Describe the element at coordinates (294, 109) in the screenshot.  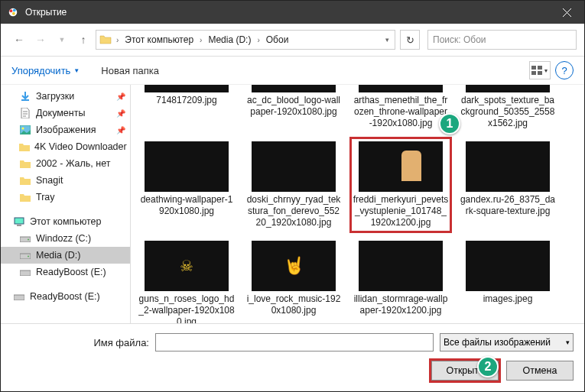
I see `file-item: ac_dc_blood_logo-wallpaper-1920x1080.jpg` at that location.